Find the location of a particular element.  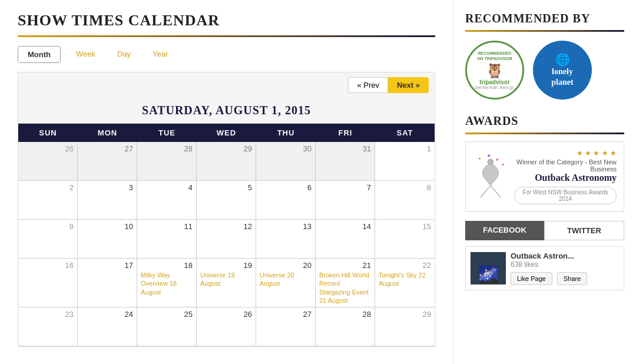

award-text: ★ ★ ★ ★ ★ Winner of the Category - Best … is located at coordinates (565, 177).